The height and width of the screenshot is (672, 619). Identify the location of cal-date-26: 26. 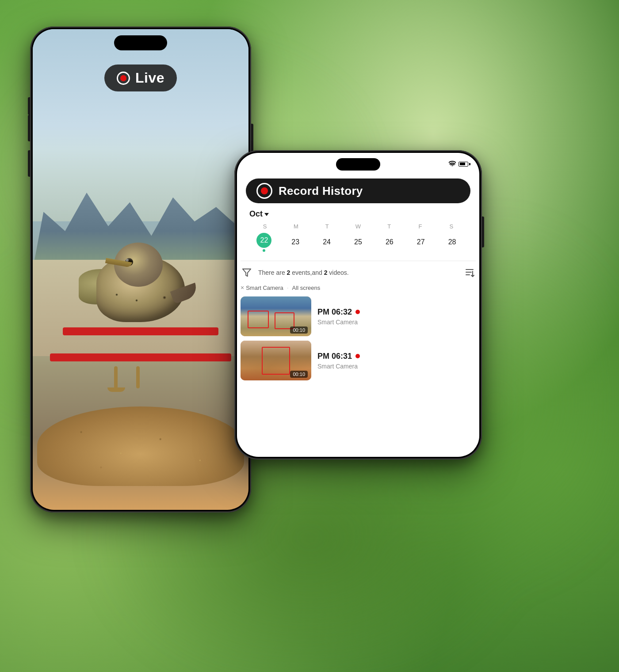
(389, 242).